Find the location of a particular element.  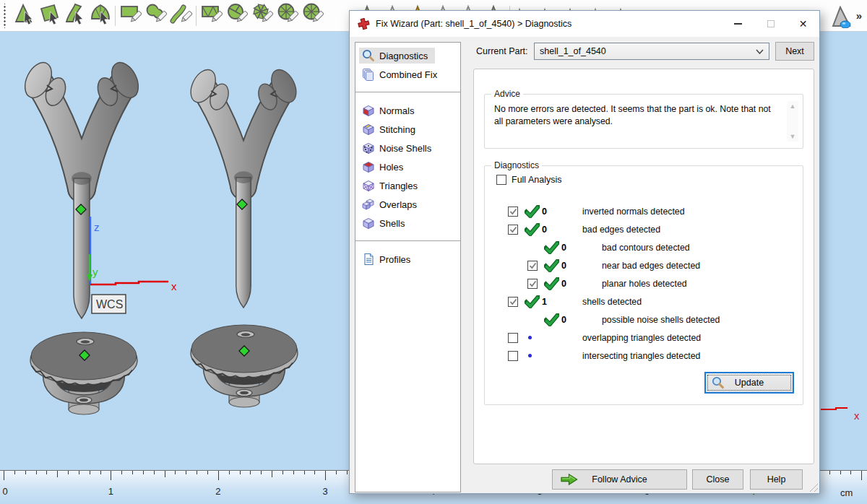

toolbar-mark-triangle-button is located at coordinates (25, 16).